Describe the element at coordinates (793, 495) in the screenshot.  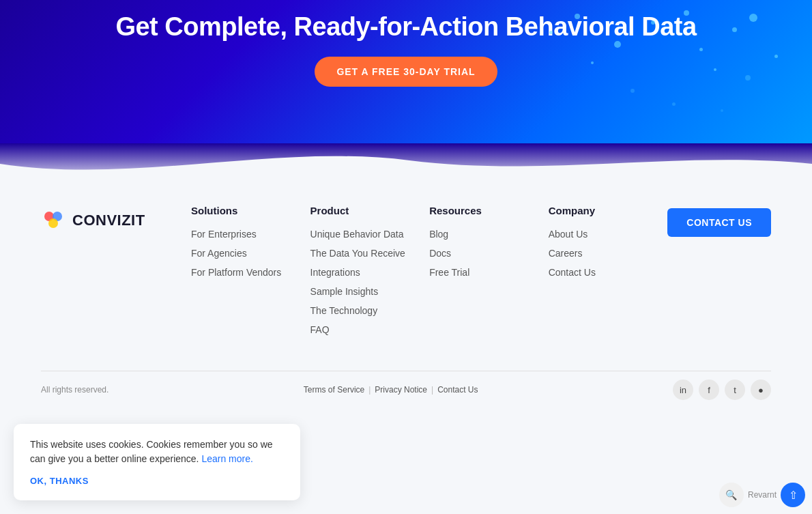
I see `scroll-top-button: ⇧` at that location.